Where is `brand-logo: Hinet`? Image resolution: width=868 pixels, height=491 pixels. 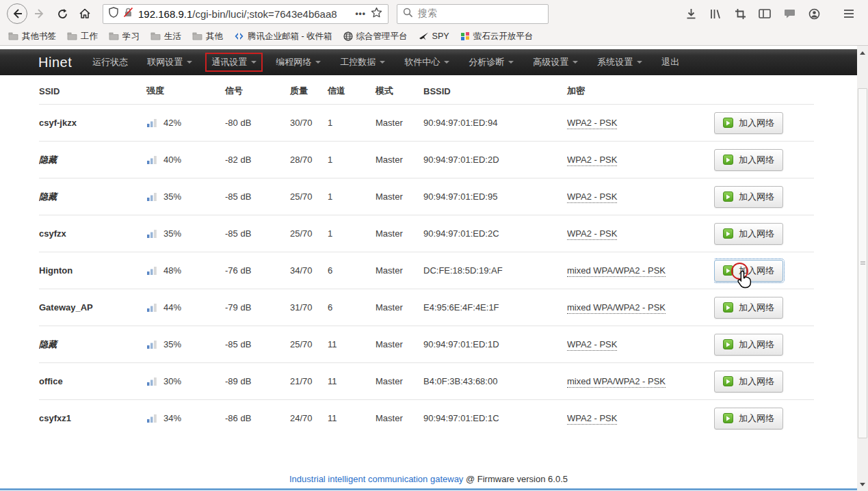 brand-logo: Hinet is located at coordinates (55, 63).